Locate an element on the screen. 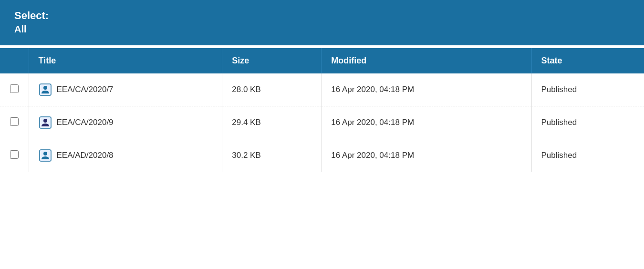  title-cell-3: EEA/AD/2020/8 is located at coordinates (125, 155).